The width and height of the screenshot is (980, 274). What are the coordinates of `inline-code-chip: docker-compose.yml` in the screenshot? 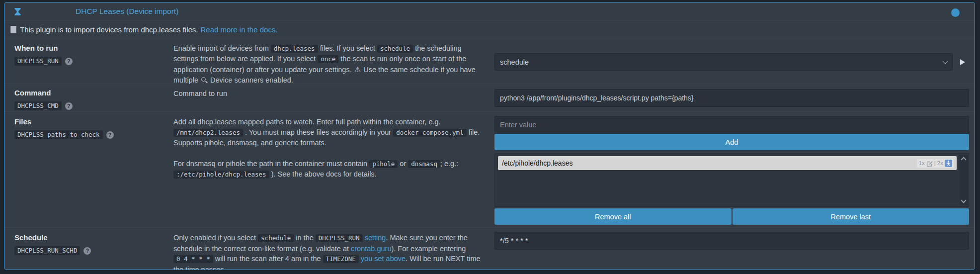 It's located at (429, 133).